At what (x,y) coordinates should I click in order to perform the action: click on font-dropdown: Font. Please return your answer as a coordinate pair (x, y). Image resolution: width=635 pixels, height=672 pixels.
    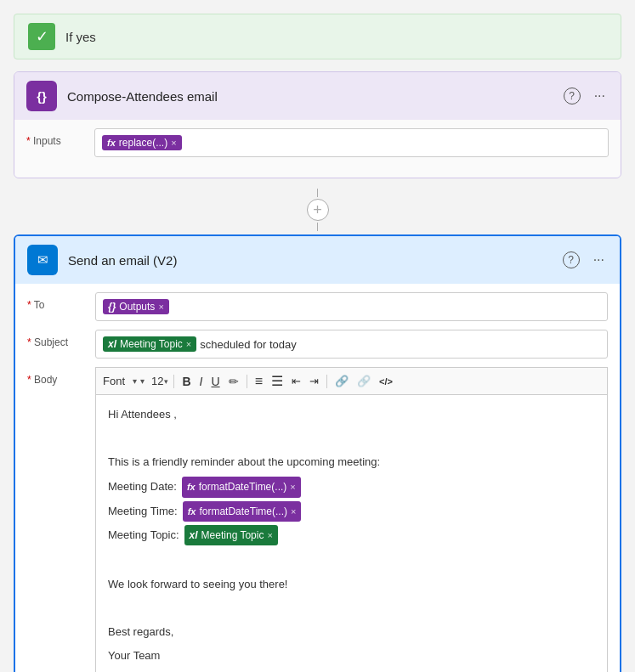
    Looking at the image, I should click on (120, 381).